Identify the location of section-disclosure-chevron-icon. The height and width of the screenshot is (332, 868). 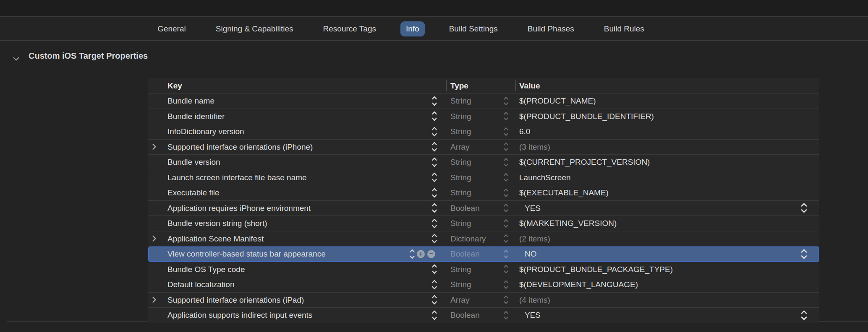
(16, 59).